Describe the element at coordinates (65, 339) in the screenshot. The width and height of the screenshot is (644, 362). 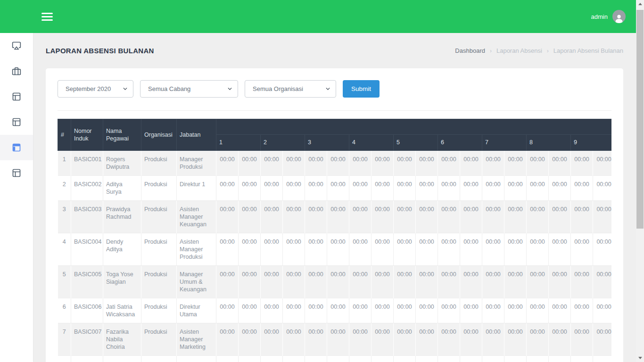
I see `cell-index: 7` at that location.